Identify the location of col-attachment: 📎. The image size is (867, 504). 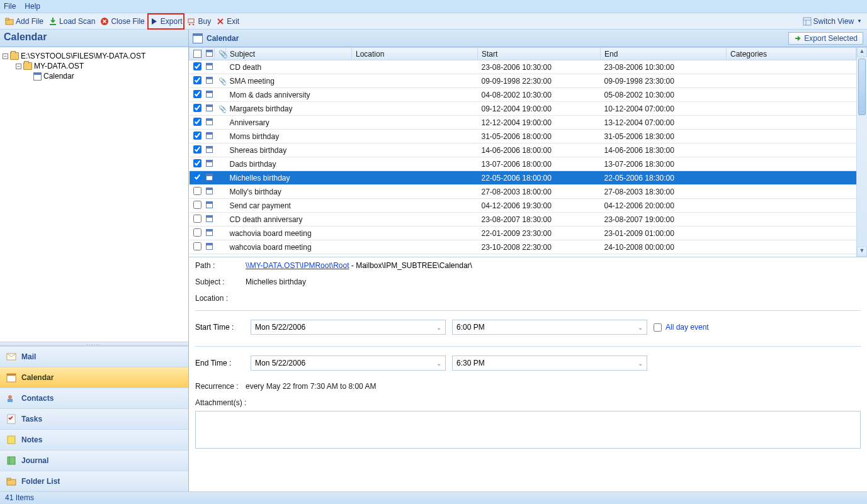
(220, 54).